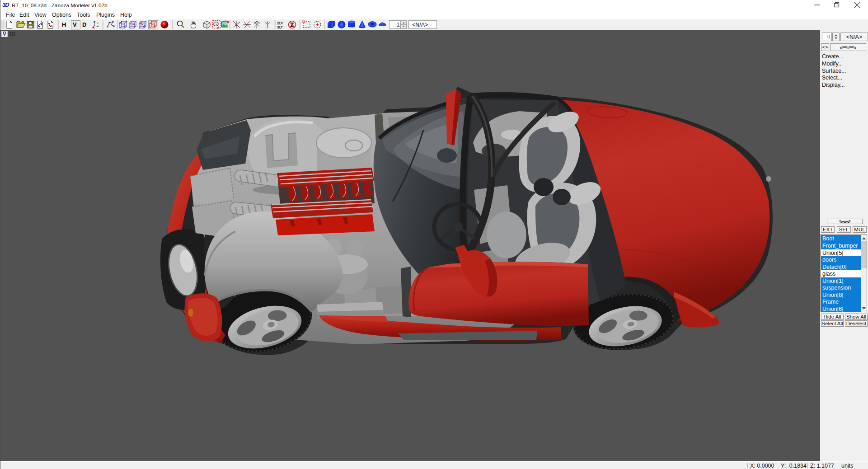 Image resolution: width=868 pixels, height=469 pixels. What do you see at coordinates (64, 24) in the screenshot?
I see `svg-text: H` at bounding box center [64, 24].